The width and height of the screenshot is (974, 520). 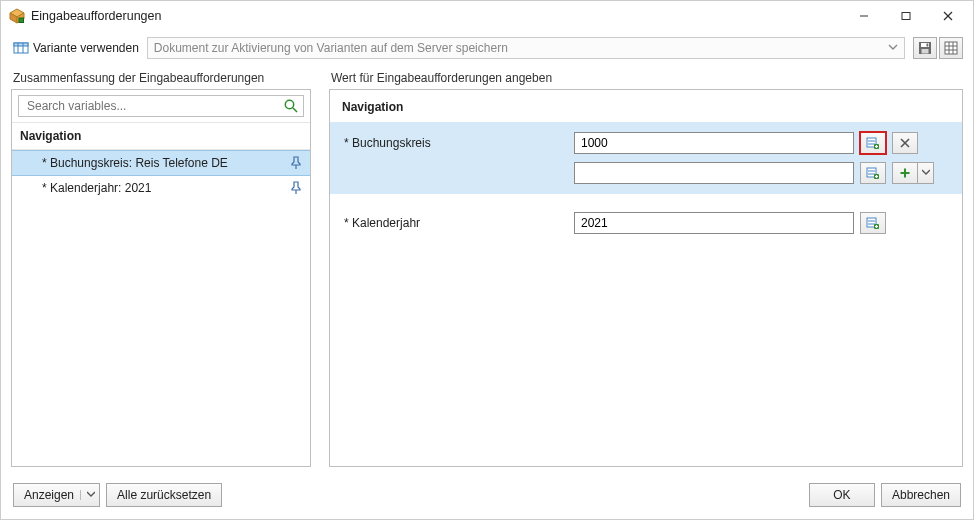 What do you see at coordinates (96, 188) in the screenshot?
I see `tree-item-label: * Kalenderjahr: 2021` at bounding box center [96, 188].